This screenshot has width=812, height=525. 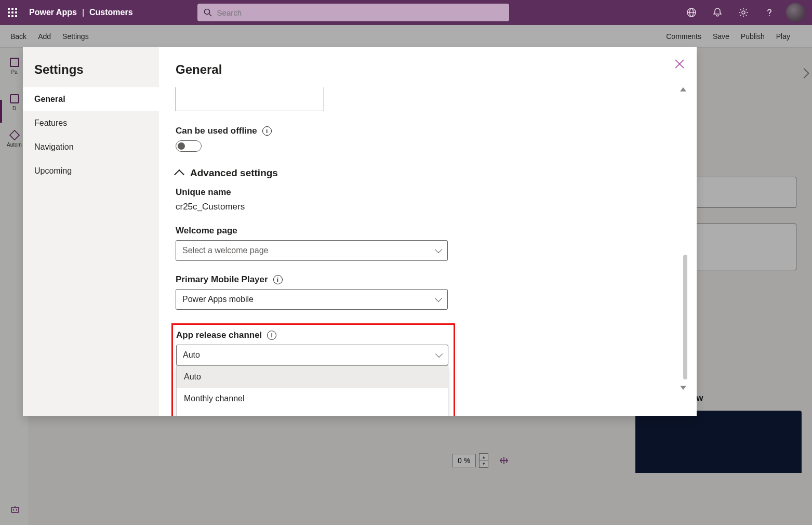 What do you see at coordinates (313, 370) in the screenshot?
I see `release-channel-highlight: App release channel i Auto Auto Monthly …` at bounding box center [313, 370].